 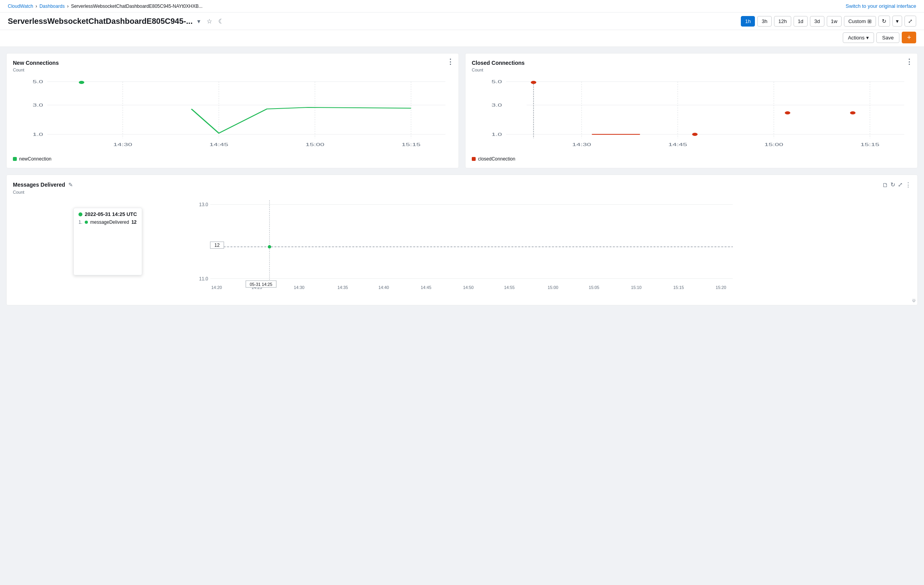 I want to click on time-btn-1w: 1w, so click(x=834, y=21).